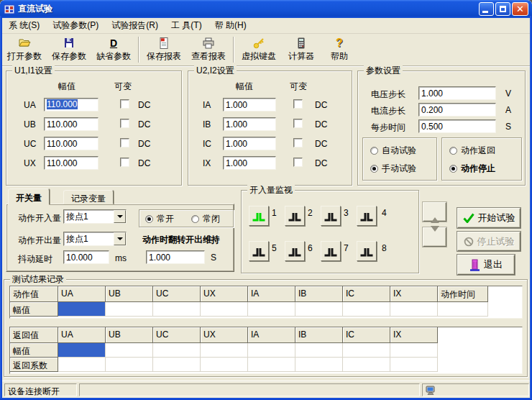  Describe the element at coordinates (249, 105) in the screenshot. I see `ia-amplitude-field` at that location.